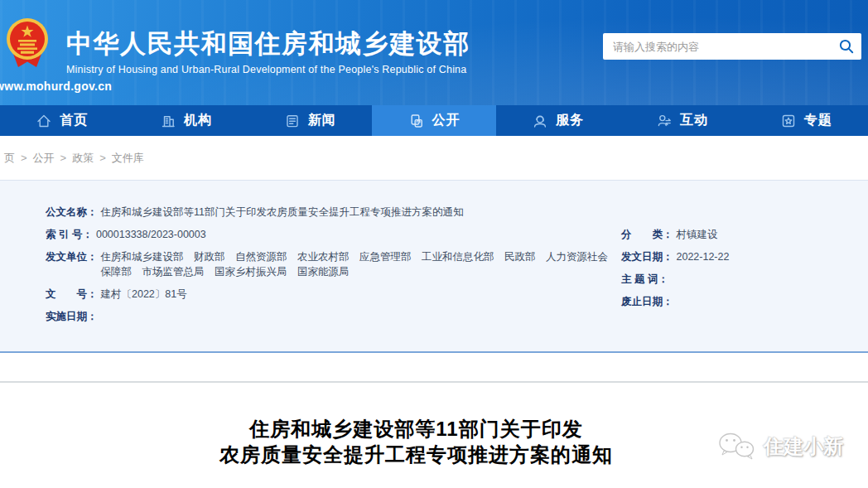 This screenshot has width=868, height=488. What do you see at coordinates (268, 44) in the screenshot?
I see `site-title: 中华人民共和国住房和城乡建设部` at bounding box center [268, 44].